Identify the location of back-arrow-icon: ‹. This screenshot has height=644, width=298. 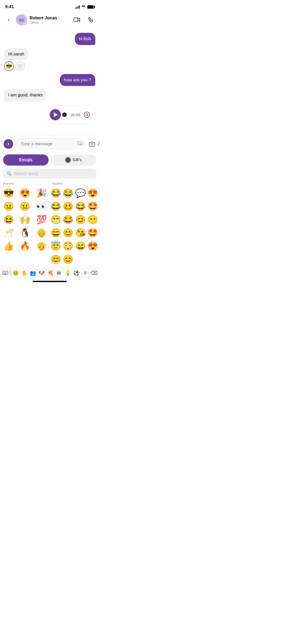
(9, 20).